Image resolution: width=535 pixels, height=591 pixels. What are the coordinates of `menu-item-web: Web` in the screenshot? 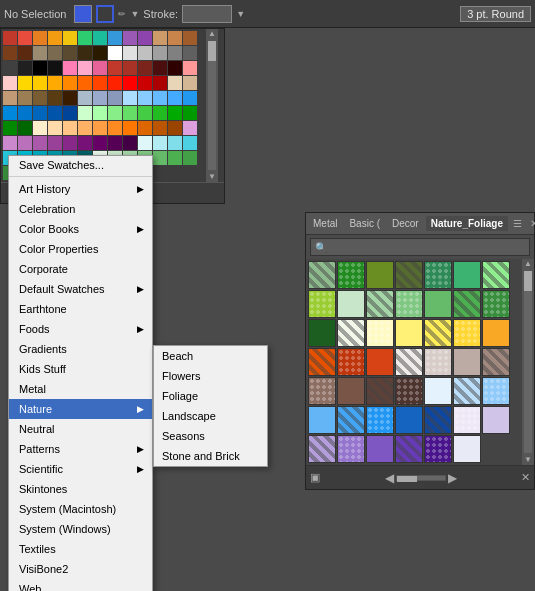 It's located at (80, 585).